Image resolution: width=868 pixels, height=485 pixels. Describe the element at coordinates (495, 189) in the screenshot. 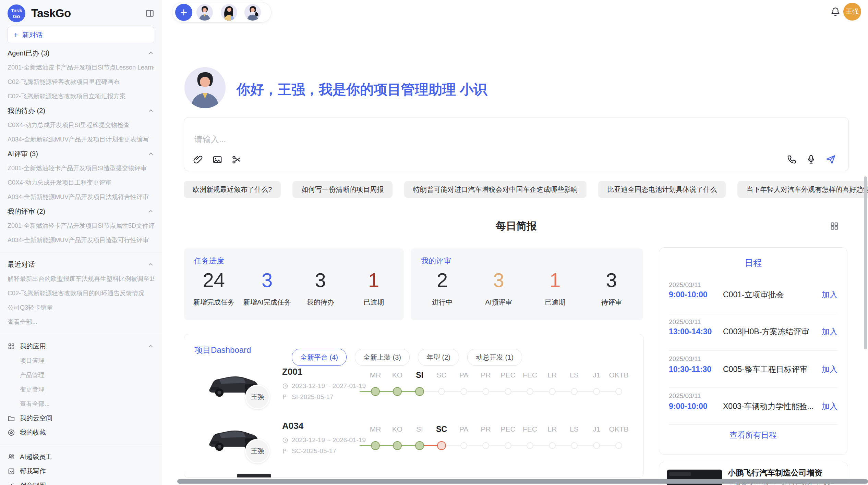

I see `suggestion-chip: 特朗普可能对进口汽车增税会对中国车企造成哪些影响` at that location.